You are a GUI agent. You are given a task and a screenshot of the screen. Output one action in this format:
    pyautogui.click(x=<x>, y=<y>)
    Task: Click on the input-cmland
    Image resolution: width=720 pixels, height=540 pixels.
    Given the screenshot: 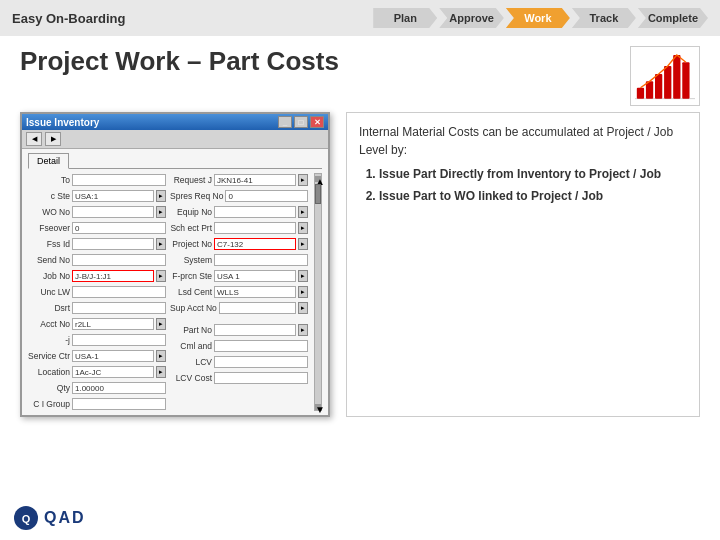 What is the action you would take?
    pyautogui.click(x=261, y=346)
    